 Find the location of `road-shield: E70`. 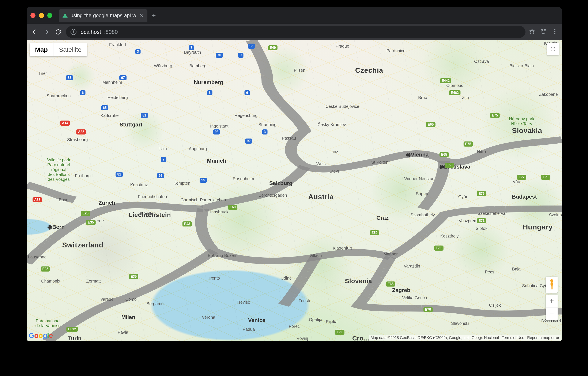

road-shield: E70 is located at coordinates (428, 310).